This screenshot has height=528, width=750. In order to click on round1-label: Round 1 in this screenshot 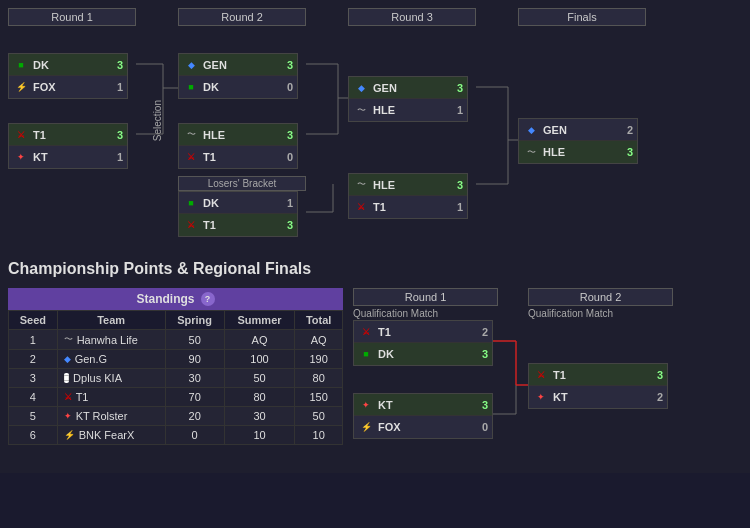, I will do `click(72, 19)`.